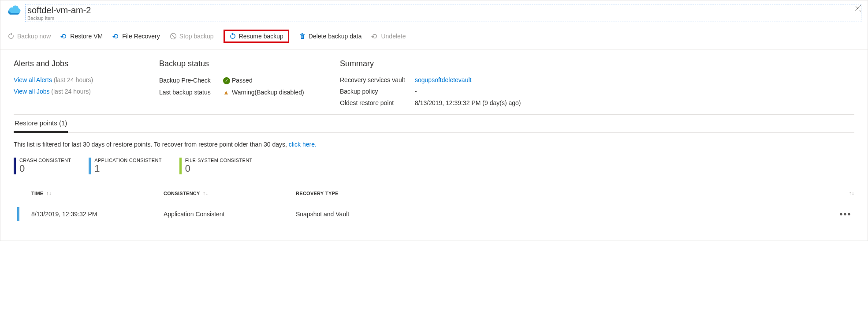 The width and height of the screenshot is (868, 309). What do you see at coordinates (468, 91) in the screenshot?
I see `policy-value: -` at bounding box center [468, 91].